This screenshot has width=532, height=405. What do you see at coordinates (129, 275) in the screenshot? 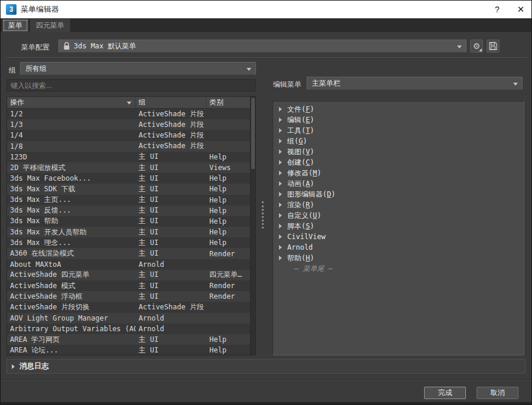
I see `table-row: ActiveShade 四元菜单主 UI四元菜单…` at bounding box center [129, 275].